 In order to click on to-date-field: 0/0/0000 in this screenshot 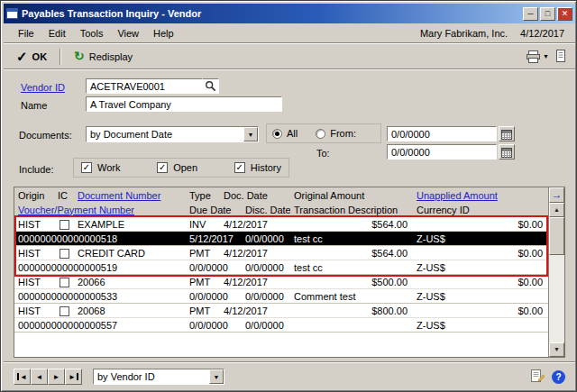, I will do `click(442, 151)`.